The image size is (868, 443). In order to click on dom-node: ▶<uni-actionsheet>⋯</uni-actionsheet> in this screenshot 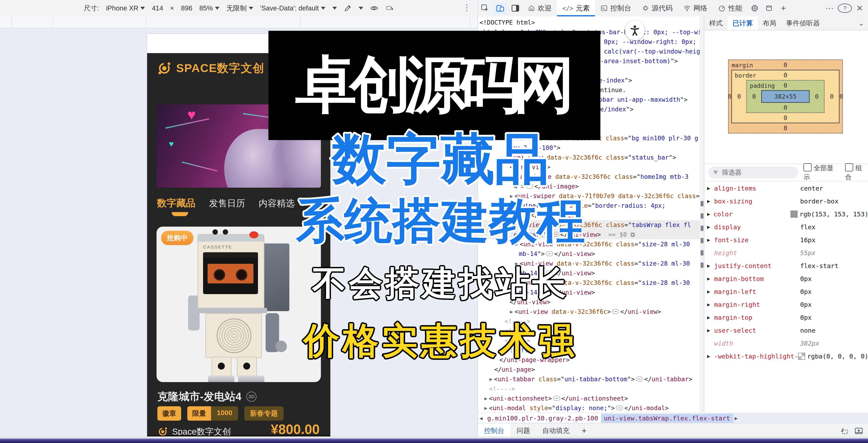, I will do `click(591, 398)`.